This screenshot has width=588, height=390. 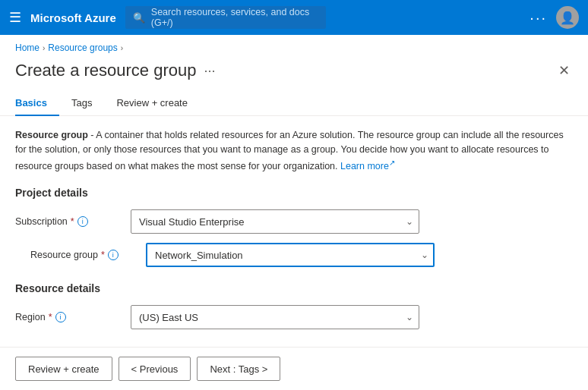 What do you see at coordinates (294, 17) in the screenshot?
I see `top-navigation: ☰ Microsoft Azure 🔍 Search resources, se…` at bounding box center [294, 17].